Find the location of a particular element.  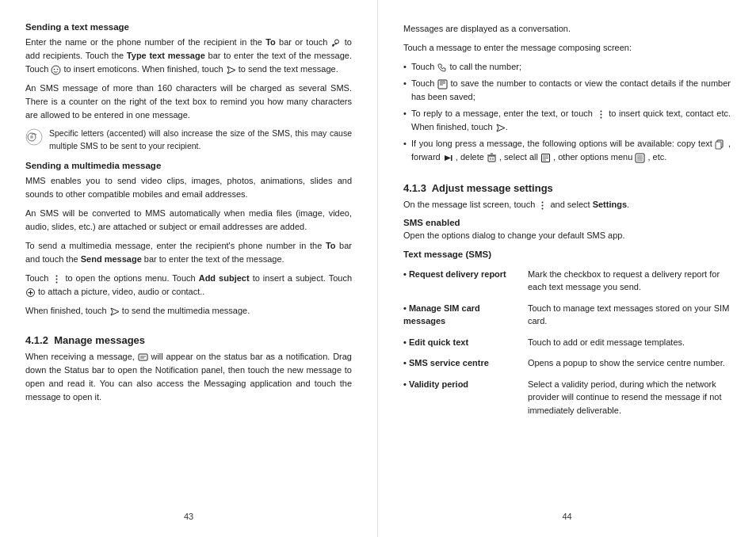

bullet-save-contact: Touch to save the number to contacts or … is located at coordinates (567, 90).